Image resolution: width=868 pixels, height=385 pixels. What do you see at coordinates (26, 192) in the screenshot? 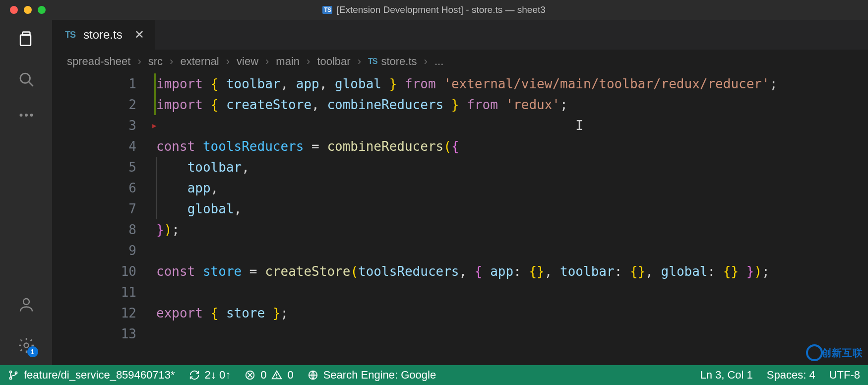
I see `activity-bar: 1` at bounding box center [26, 192].